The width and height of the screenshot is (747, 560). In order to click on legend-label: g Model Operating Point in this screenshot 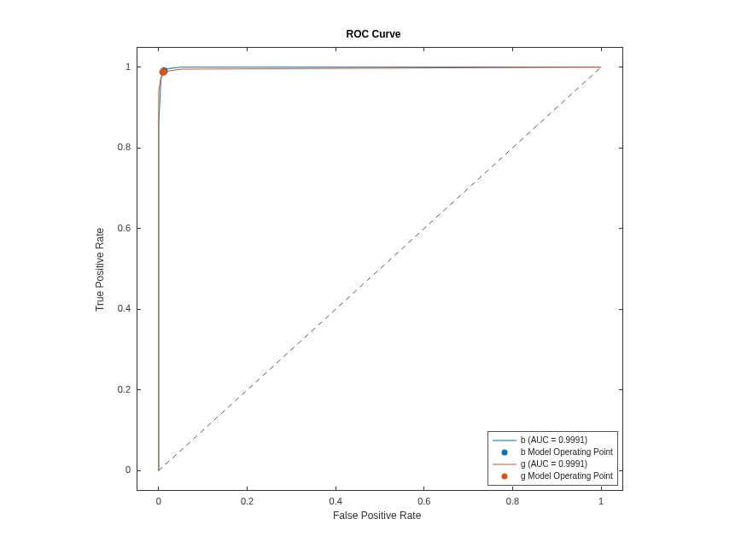, I will do `click(567, 476)`.